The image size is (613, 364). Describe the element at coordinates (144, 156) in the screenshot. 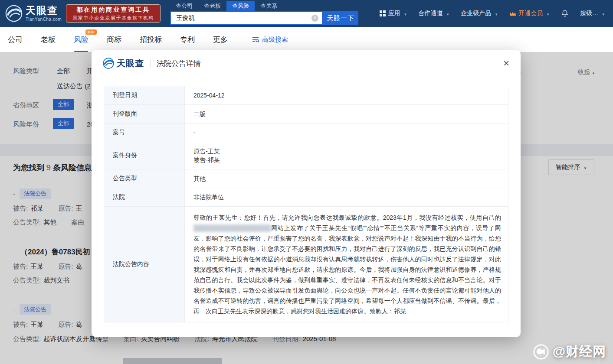

I see `row-label: 案件身份` at that location.